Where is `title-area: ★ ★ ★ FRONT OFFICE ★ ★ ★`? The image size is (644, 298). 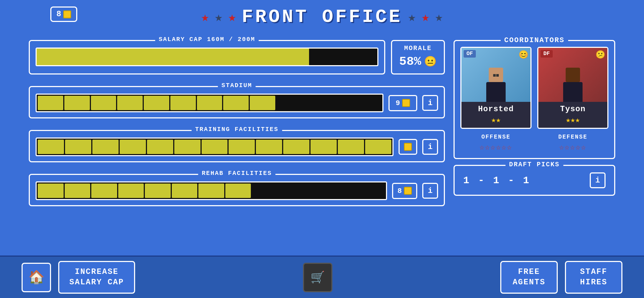
title-area: ★ ★ ★ FRONT OFFICE ★ ★ ★ is located at coordinates (322, 17).